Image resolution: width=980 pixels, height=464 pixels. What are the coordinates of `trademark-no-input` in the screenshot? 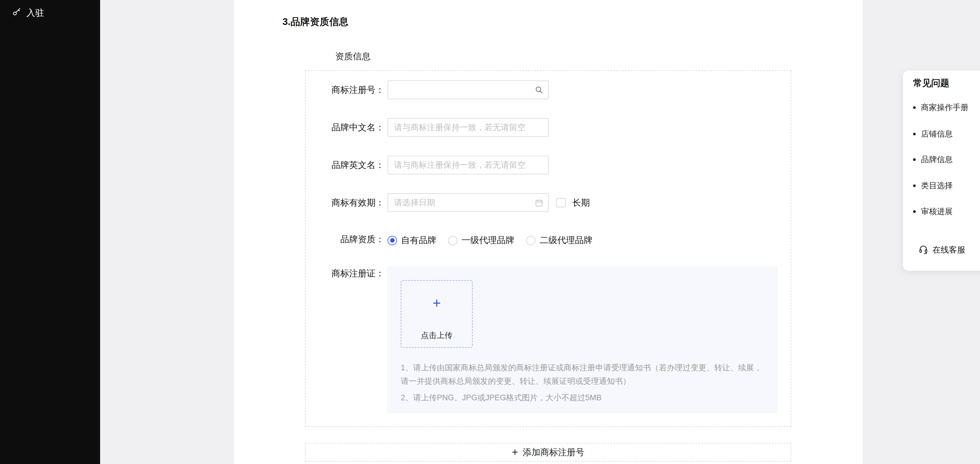 It's located at (468, 90).